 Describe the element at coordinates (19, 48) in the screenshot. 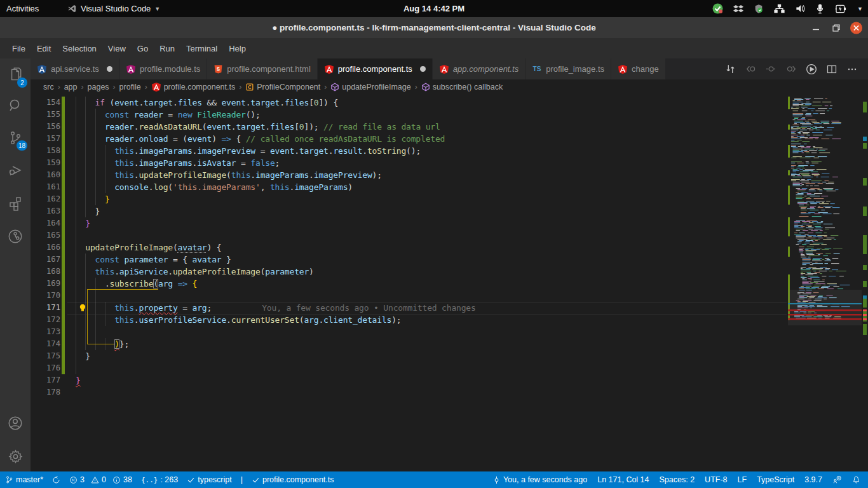

I see `menu-item-file: File` at that location.